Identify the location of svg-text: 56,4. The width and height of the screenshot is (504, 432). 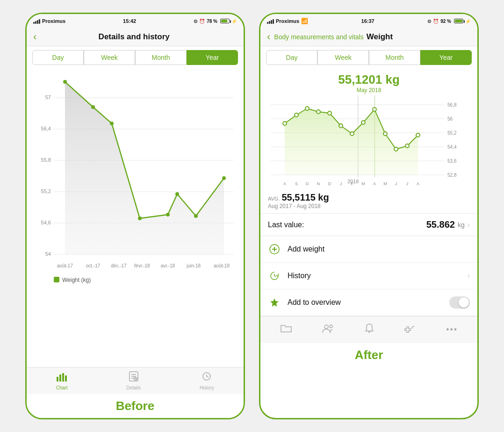
(46, 129).